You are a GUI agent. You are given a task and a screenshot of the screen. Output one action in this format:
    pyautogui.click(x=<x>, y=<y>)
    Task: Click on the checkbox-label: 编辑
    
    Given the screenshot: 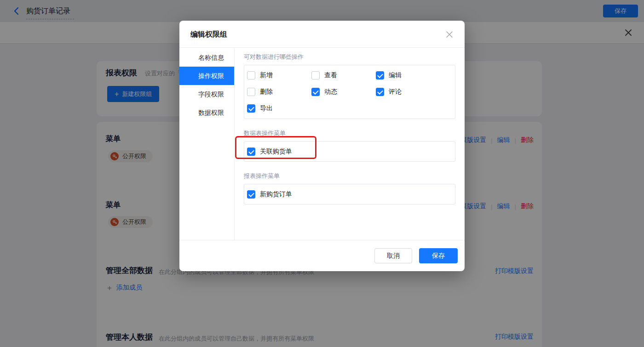 What is the action you would take?
    pyautogui.click(x=395, y=75)
    